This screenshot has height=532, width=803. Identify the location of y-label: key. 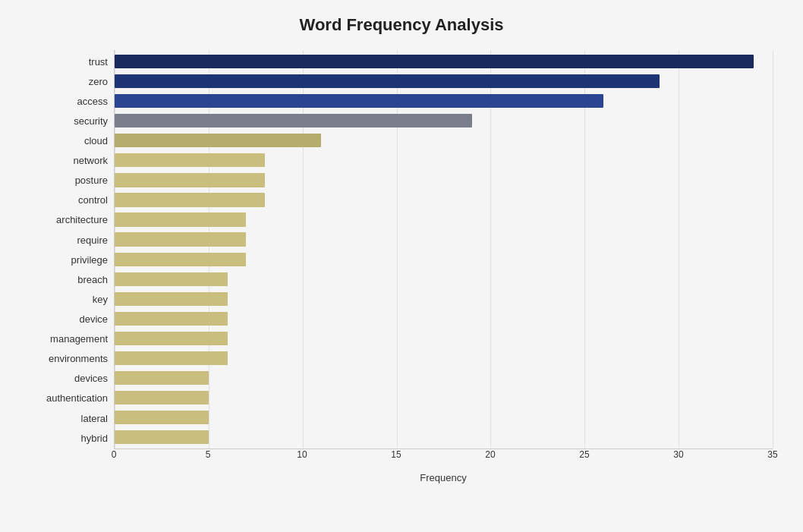
(72, 299).